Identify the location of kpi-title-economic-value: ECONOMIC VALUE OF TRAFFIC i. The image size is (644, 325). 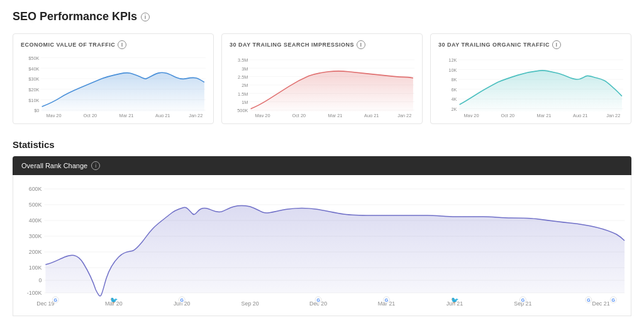
(113, 45).